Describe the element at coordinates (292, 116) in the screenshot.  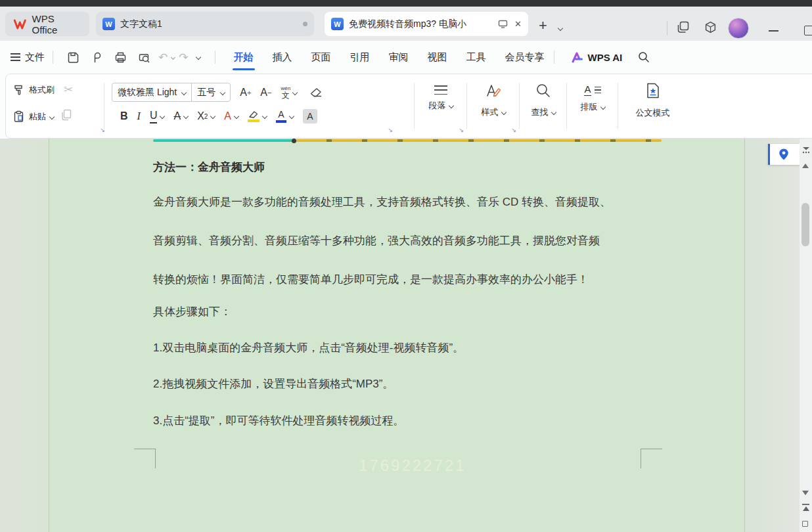
I see `font-color-chevron-icon` at that location.